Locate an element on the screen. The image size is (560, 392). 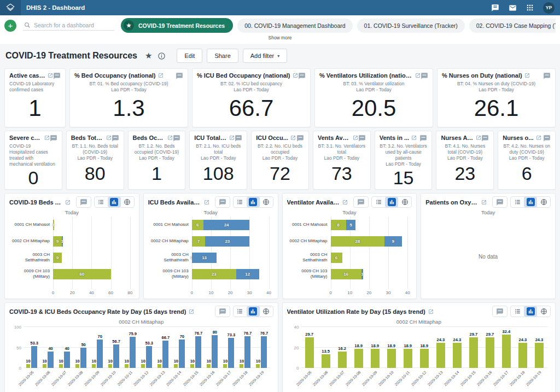
bar-segment: 7 is located at coordinates (199, 242).